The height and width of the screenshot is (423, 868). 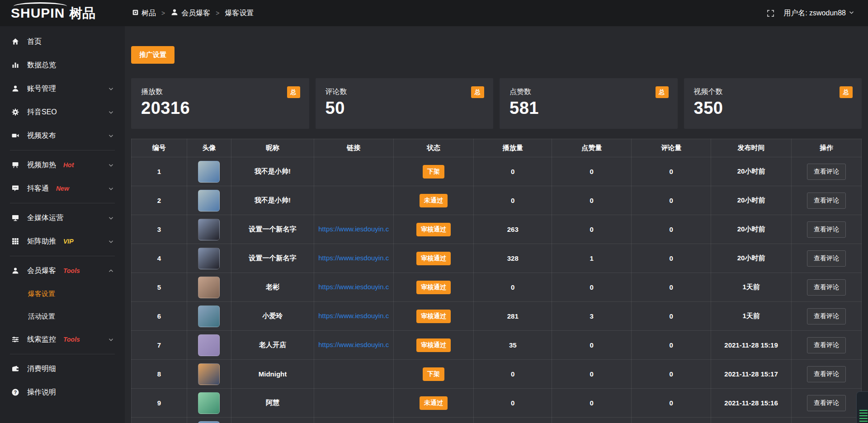 I want to click on plays-cell: 328, so click(x=513, y=258).